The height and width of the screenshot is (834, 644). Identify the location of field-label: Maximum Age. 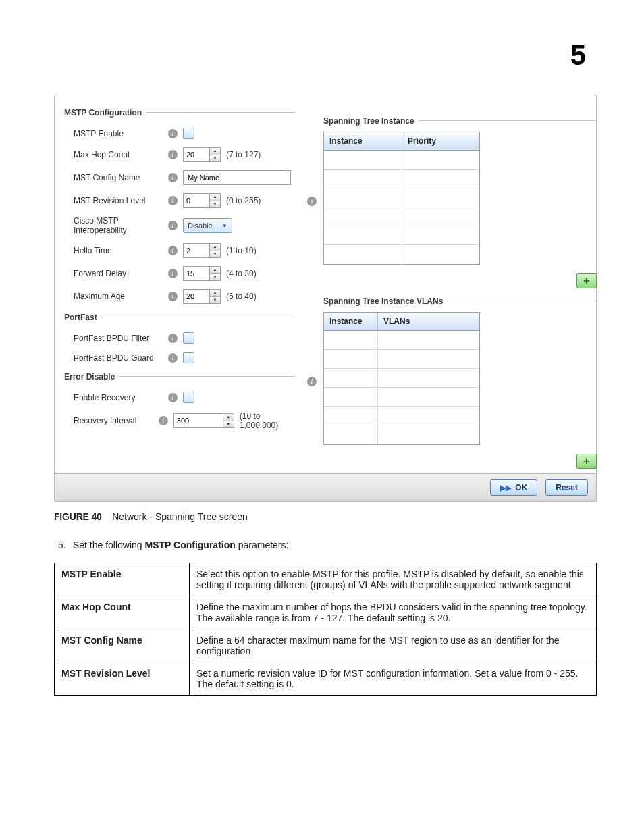
(121, 296).